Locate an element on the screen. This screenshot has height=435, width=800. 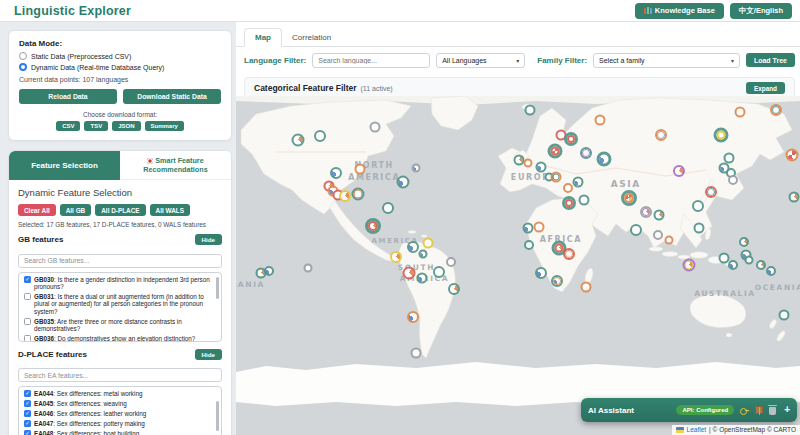
radio-icon is located at coordinates (23, 67).